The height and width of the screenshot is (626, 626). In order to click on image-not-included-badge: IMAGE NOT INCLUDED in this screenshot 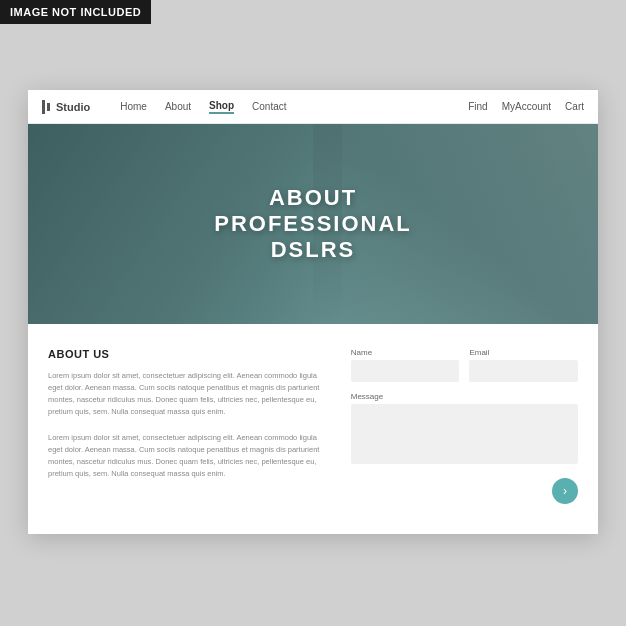, I will do `click(76, 12)`.